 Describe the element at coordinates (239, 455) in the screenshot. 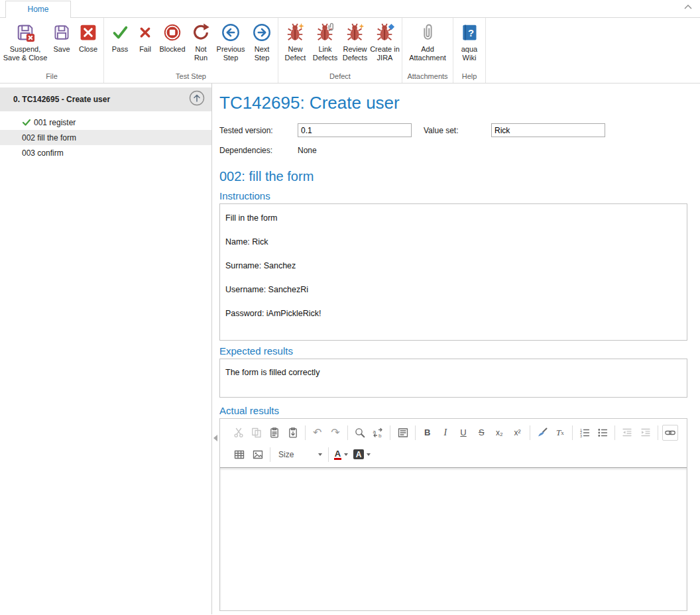

I see `insert-table-icon` at that location.